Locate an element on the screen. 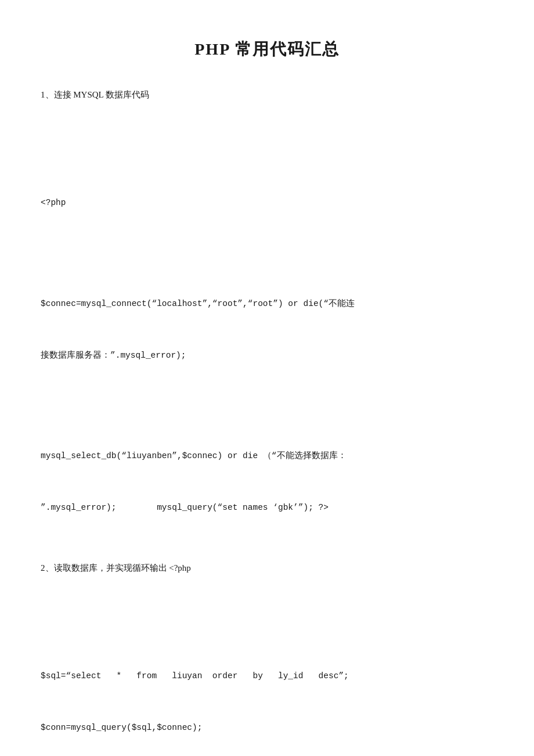  code-line: $conn=mysql_query($sql,$connec); is located at coordinates (267, 728).